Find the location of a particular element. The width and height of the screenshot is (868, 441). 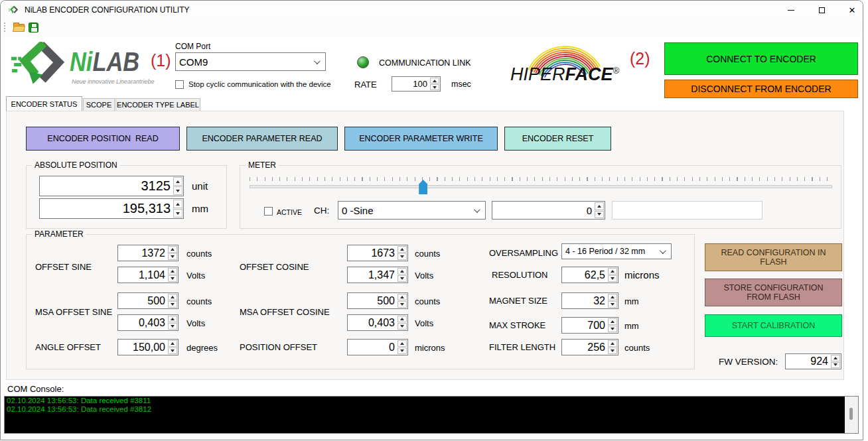

meter-value-field: 0 is located at coordinates (548, 210).